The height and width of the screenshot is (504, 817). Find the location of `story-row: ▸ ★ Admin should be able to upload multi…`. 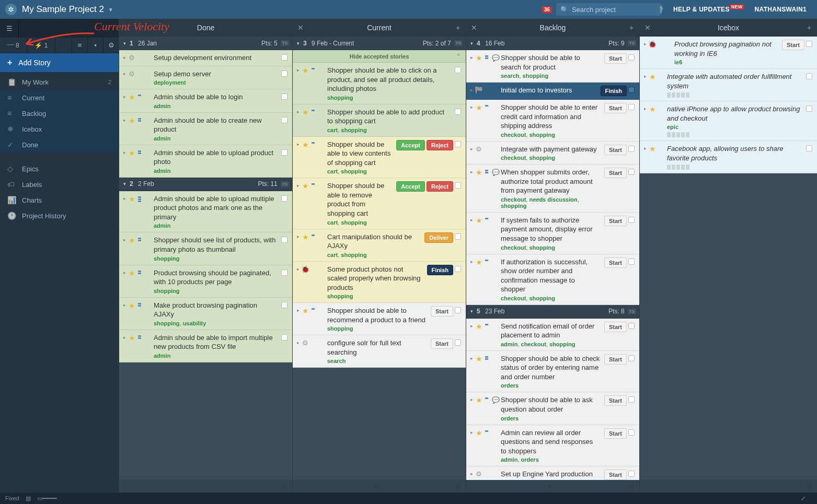

story-row: ▸ ★ Admin should be able to upload multi… is located at coordinates (206, 212).